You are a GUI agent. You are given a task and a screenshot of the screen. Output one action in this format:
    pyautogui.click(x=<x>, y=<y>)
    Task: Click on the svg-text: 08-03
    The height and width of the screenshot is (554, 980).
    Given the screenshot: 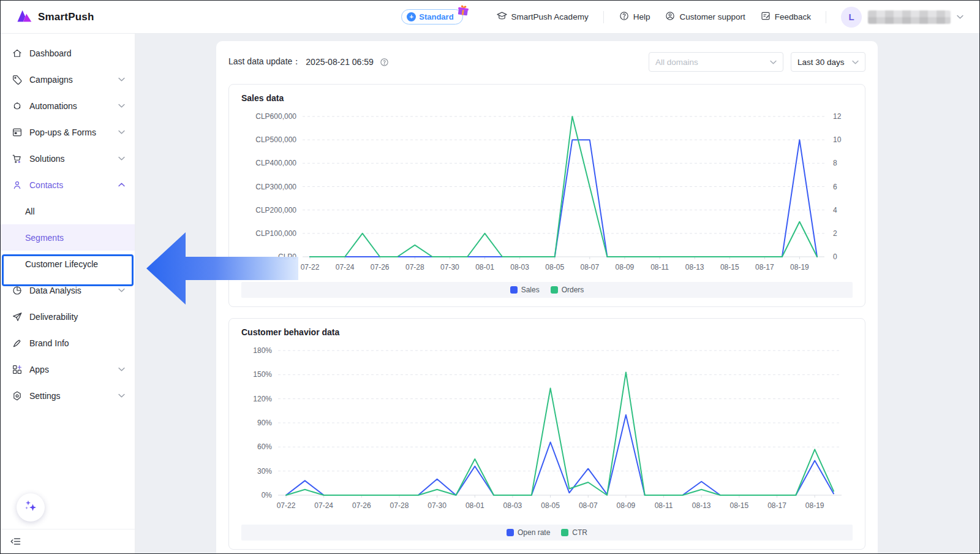 What is the action you would take?
    pyautogui.click(x=519, y=267)
    